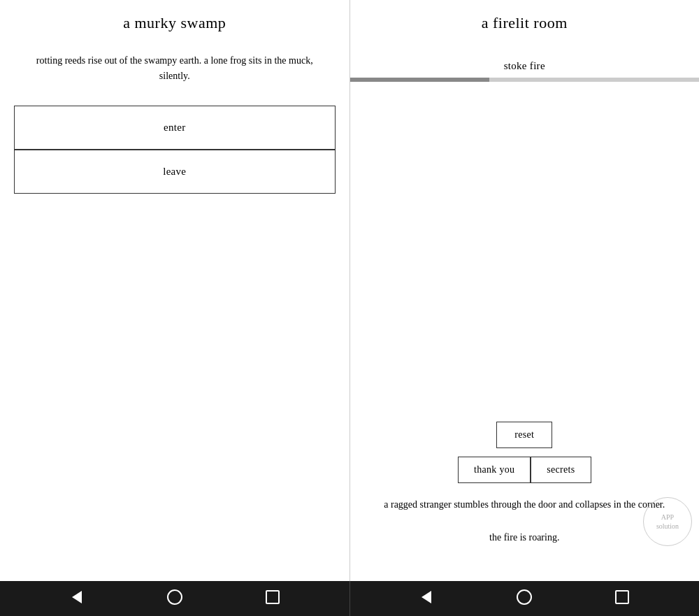 This screenshot has height=616, width=699. I want to click on watermark: APP solution, so click(668, 522).